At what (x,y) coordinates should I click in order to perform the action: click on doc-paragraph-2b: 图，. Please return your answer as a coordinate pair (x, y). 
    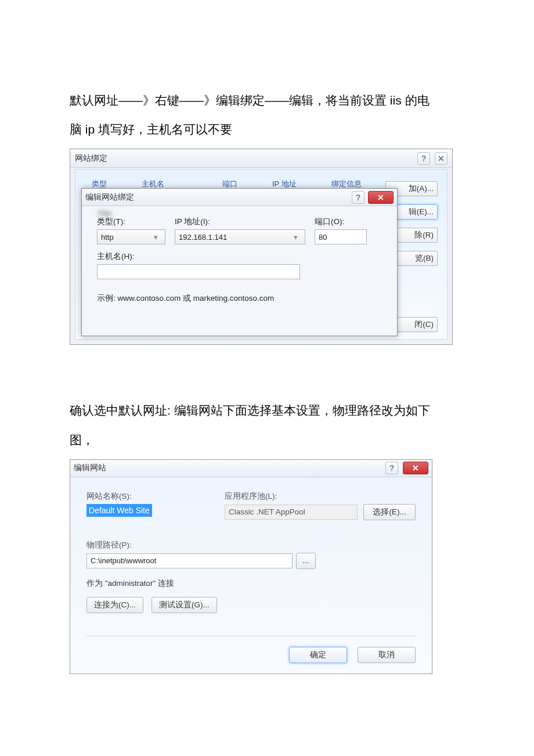
    Looking at the image, I should click on (267, 440).